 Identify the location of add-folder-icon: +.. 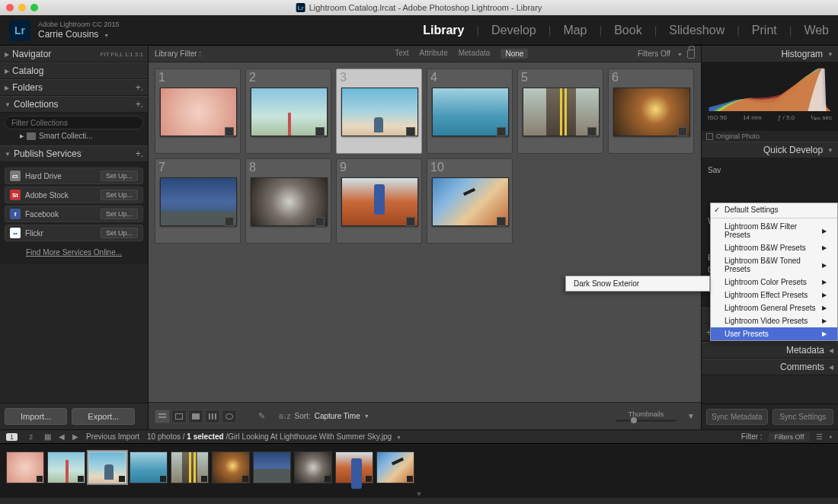
(139, 88).